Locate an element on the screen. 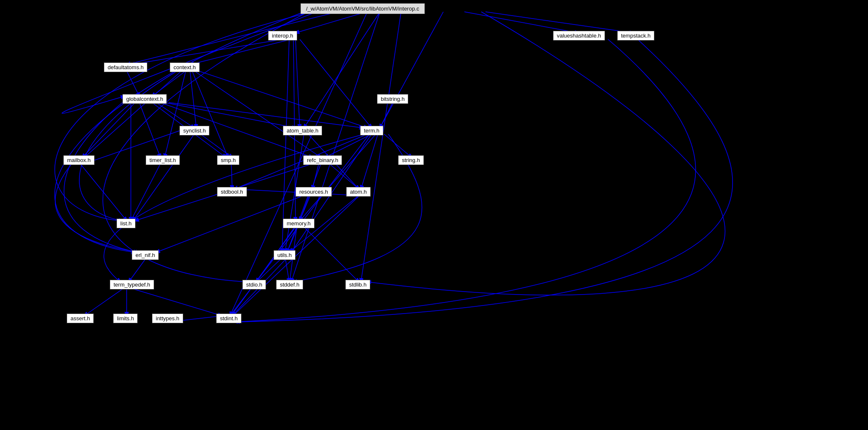  node-atom-h: atom.h is located at coordinates (358, 192).